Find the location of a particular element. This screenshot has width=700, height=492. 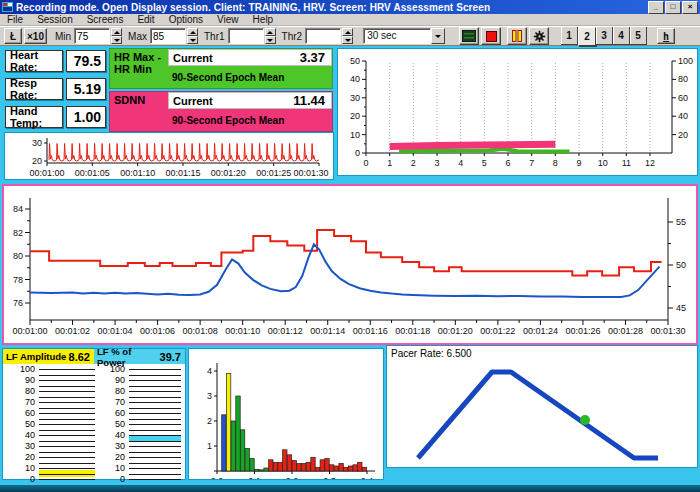

resp-rate-value: 5.19 is located at coordinates (86, 89).